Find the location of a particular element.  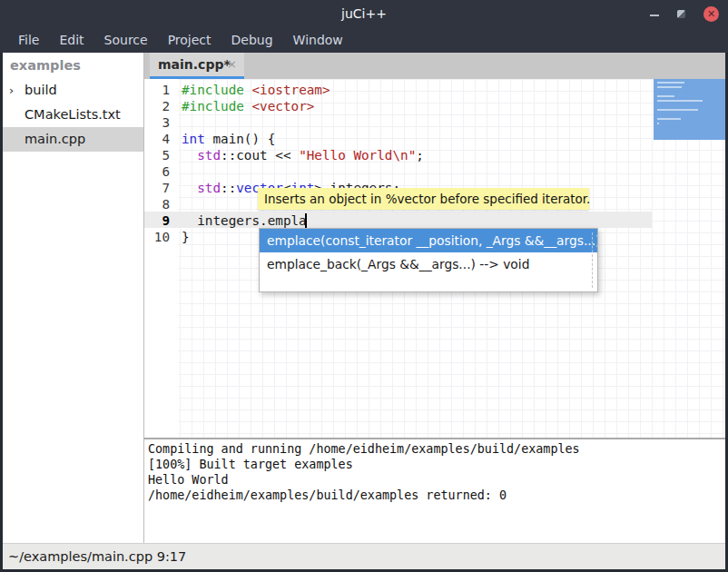

completion-item: emplace_back(_Args &&__args...) --> void is located at coordinates (428, 264).